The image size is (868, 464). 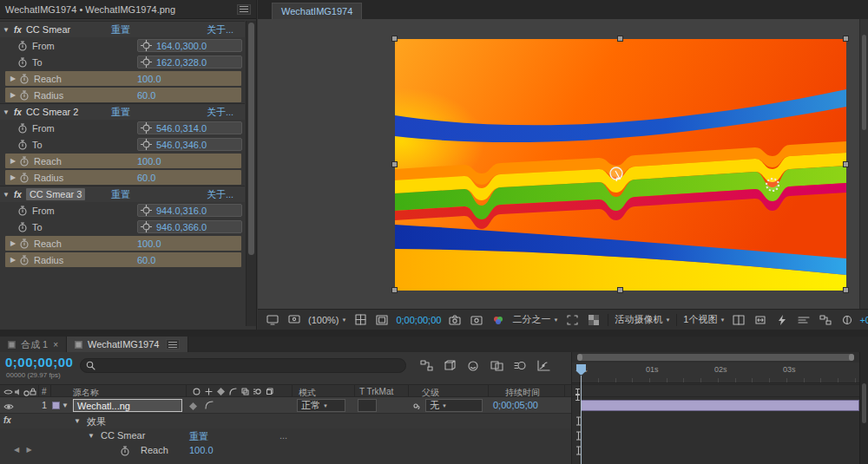 What do you see at coordinates (243, 366) in the screenshot?
I see `search-box` at bounding box center [243, 366].